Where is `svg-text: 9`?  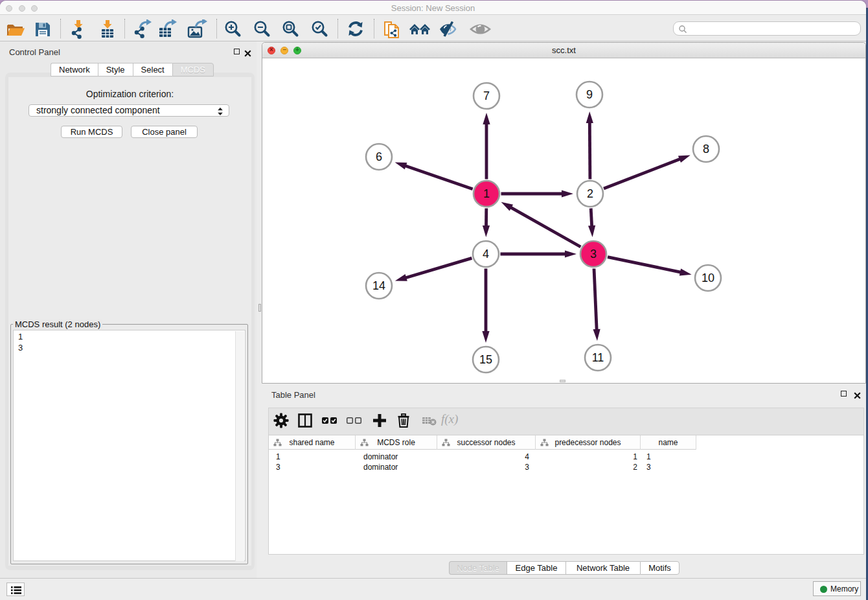 svg-text: 9 is located at coordinates (589, 95).